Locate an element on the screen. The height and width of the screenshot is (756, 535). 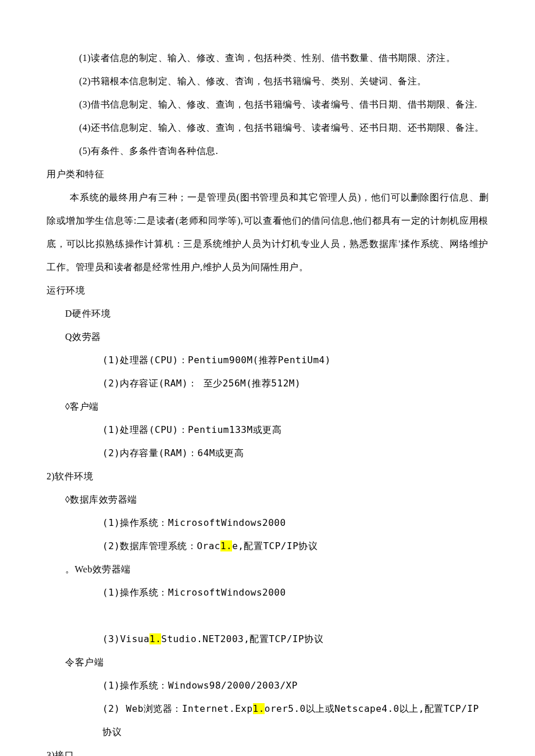
heading-server: Q效劳器 is located at coordinates (268, 337).